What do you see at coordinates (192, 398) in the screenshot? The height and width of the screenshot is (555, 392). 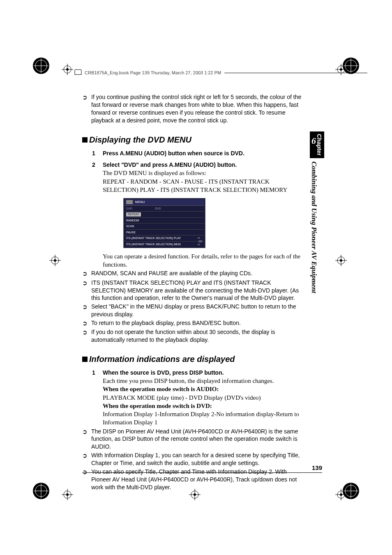 I see `step-1b: 1 When the source is DVD, press DISP but…` at bounding box center [192, 398].